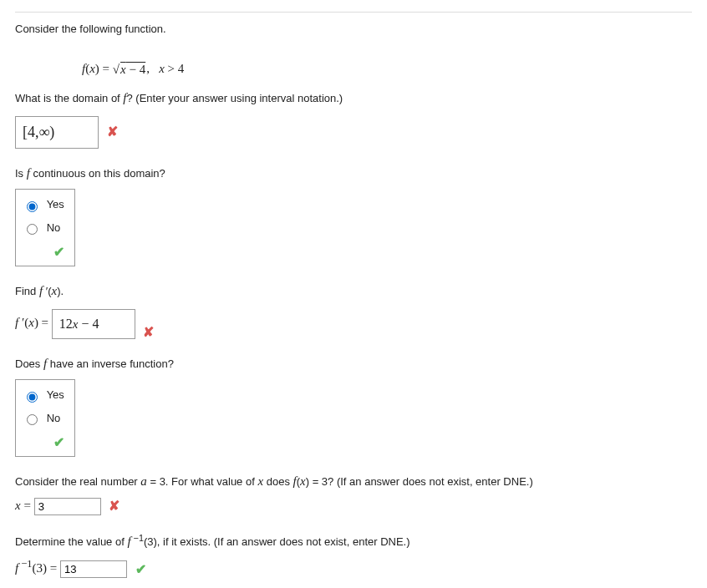 The height and width of the screenshot is (588, 707). What do you see at coordinates (94, 570) in the screenshot?
I see `finv3-answer-input` at bounding box center [94, 570].